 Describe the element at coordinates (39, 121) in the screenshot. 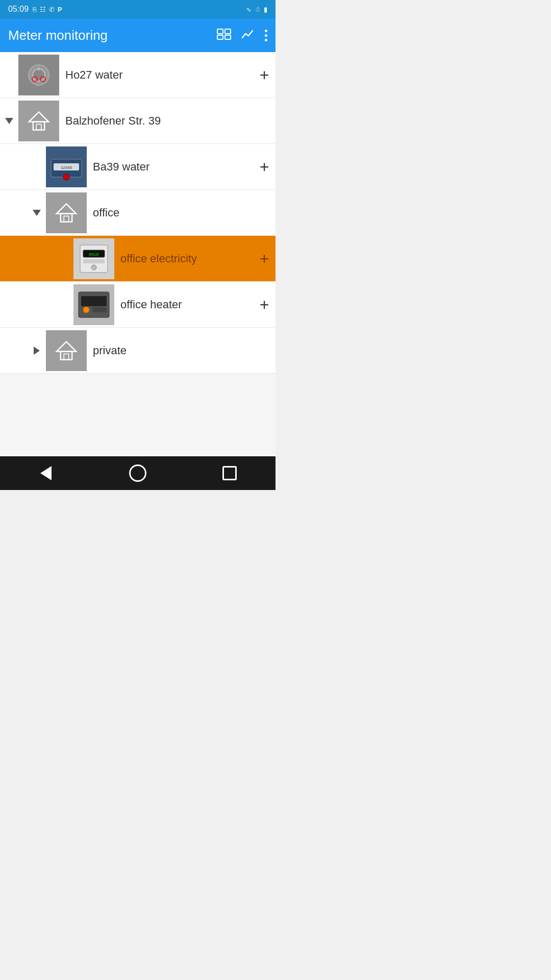

I see `item-thumbnail-balzhofener-str` at that location.